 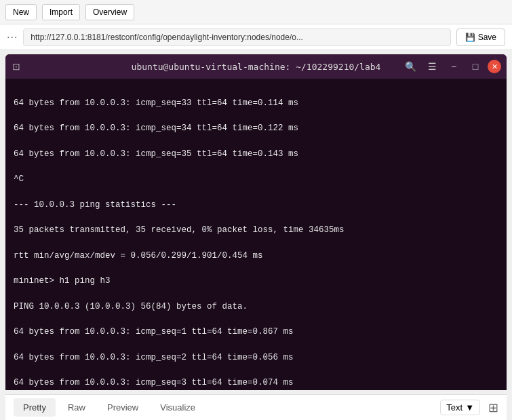 What do you see at coordinates (178, 407) in the screenshot?
I see `tab-visualize: Visualize` at bounding box center [178, 407].